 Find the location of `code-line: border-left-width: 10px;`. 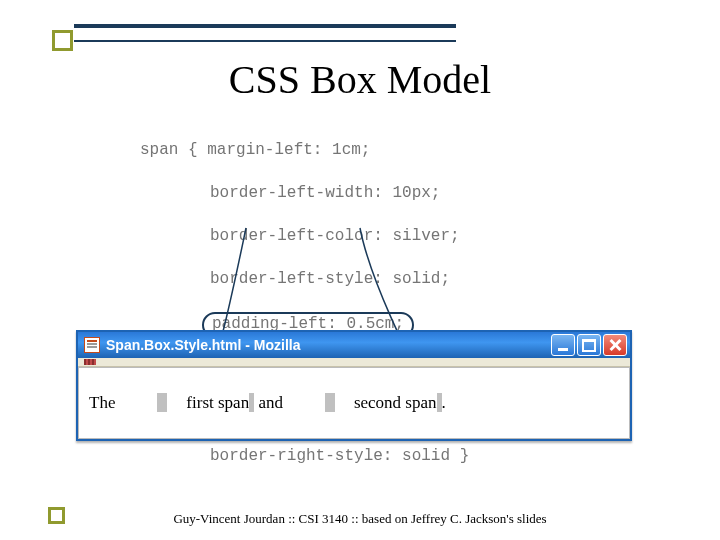

code-line: border-left-width: 10px; is located at coordinates (360, 194).